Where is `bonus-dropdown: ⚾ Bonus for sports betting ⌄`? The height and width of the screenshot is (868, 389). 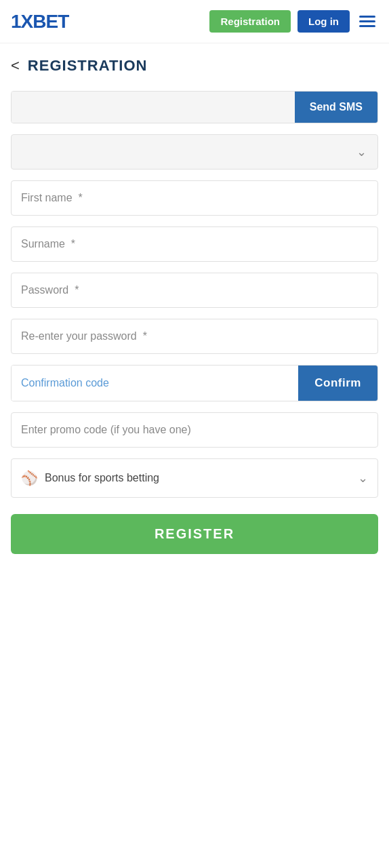 bonus-dropdown: ⚾ Bonus for sports betting ⌄ is located at coordinates (194, 478).